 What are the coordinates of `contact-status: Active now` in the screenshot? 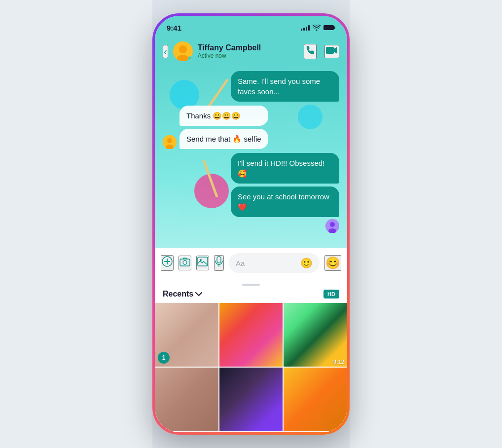 It's located at (249, 56).